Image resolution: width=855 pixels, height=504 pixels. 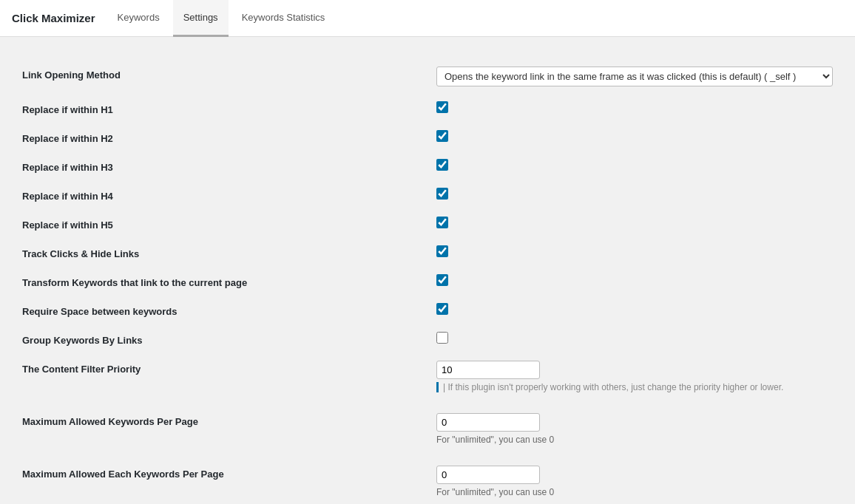 What do you see at coordinates (635, 492) in the screenshot?
I see `max-each-keywords-hint: For "unlimited", you can use 0` at bounding box center [635, 492].